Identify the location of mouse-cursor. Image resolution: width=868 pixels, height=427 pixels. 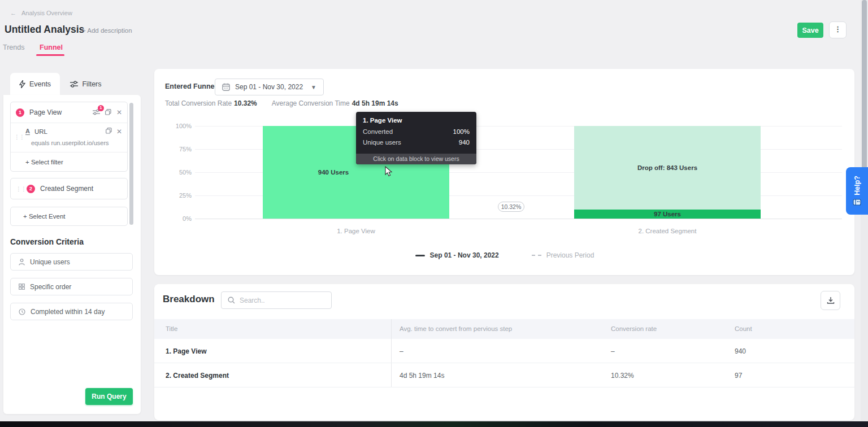
(389, 172).